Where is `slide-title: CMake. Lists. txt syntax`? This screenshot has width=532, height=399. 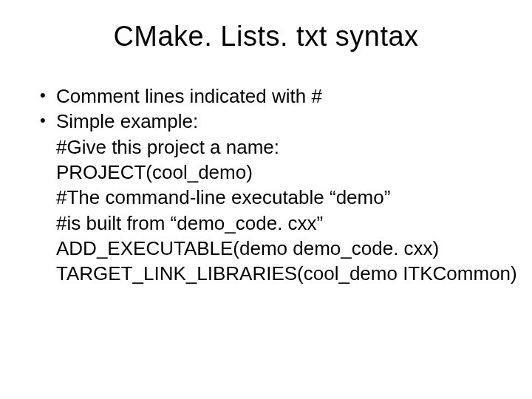 slide-title: CMake. Lists. txt syntax is located at coordinates (266, 37).